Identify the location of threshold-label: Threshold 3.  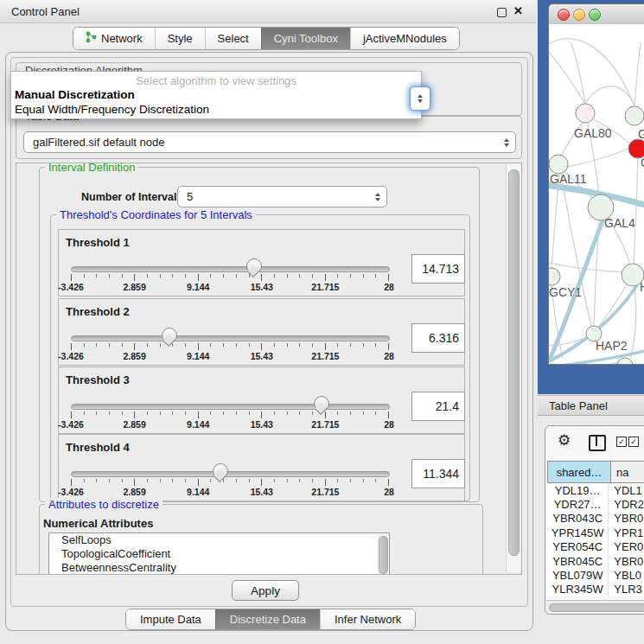
(98, 380).